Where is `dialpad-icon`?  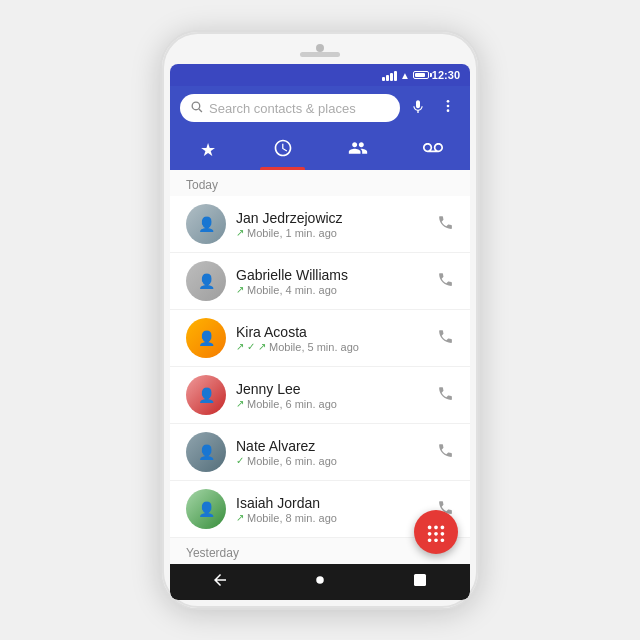 dialpad-icon is located at coordinates (436, 532).